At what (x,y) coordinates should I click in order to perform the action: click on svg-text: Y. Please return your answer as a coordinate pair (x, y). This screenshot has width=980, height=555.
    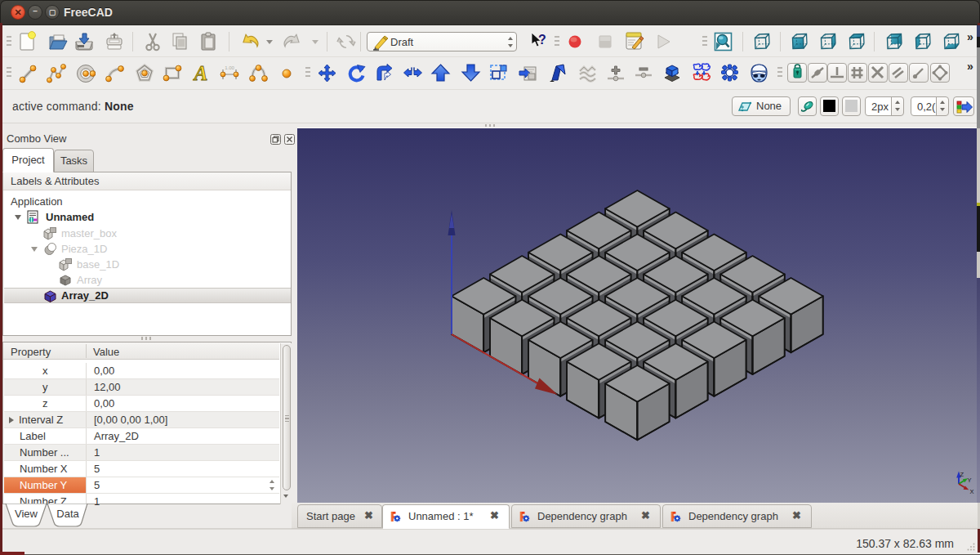
    Looking at the image, I should click on (970, 481).